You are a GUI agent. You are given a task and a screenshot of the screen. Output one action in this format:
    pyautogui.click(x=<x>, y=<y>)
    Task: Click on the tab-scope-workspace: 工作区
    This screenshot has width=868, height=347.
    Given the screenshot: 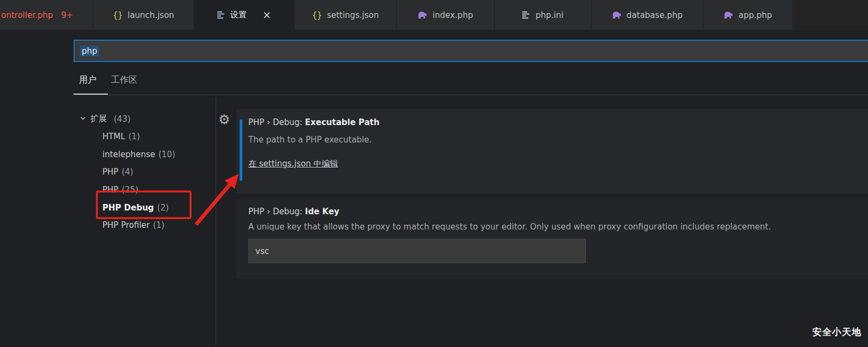 What is the action you would take?
    pyautogui.click(x=124, y=80)
    